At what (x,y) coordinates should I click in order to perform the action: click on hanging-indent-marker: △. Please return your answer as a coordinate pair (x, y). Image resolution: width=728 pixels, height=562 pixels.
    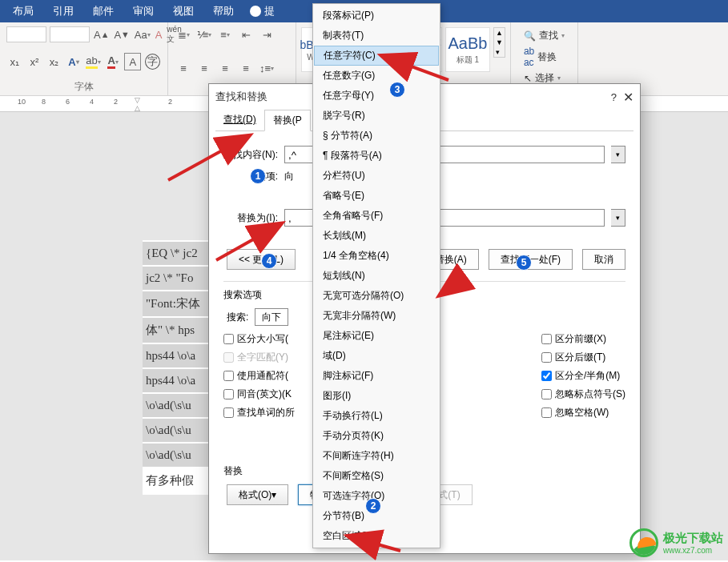
    Looking at the image, I should click on (138, 108).